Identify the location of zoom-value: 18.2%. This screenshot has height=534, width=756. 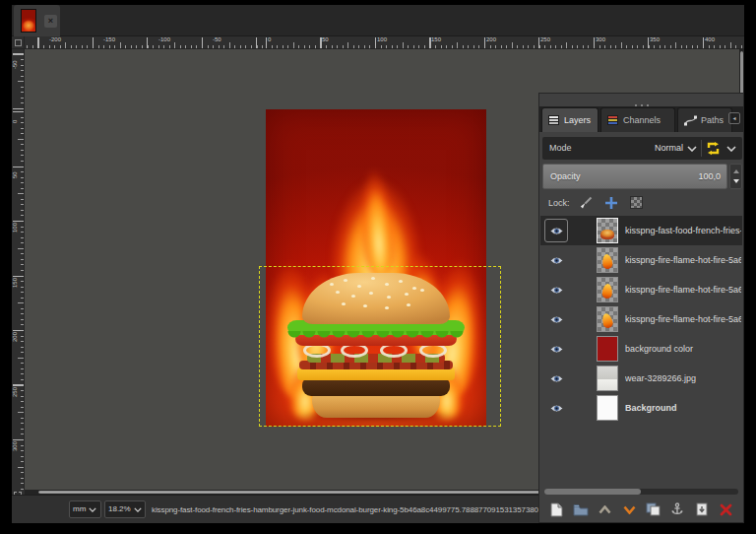
(120, 509).